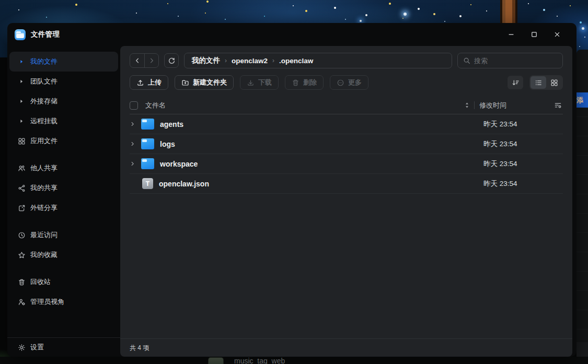  Describe the element at coordinates (510, 61) in the screenshot. I see `search-box` at that location.